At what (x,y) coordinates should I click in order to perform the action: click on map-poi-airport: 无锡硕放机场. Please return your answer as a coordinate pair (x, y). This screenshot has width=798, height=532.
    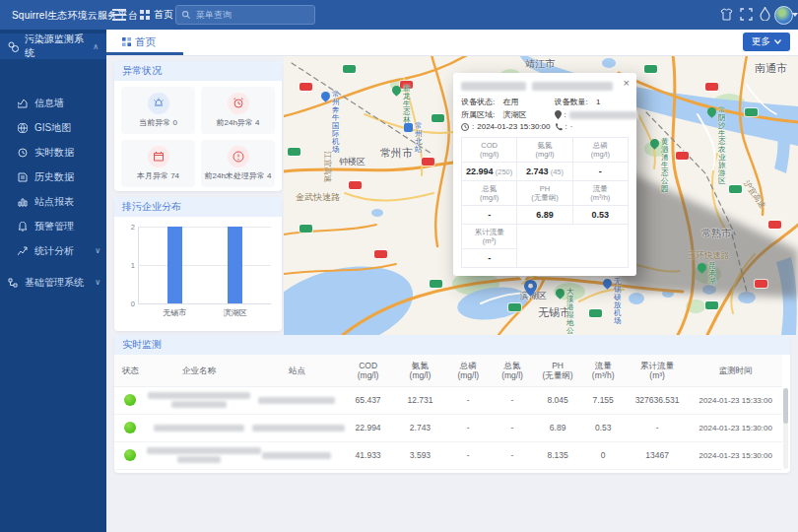
    Looking at the image, I should click on (613, 301).